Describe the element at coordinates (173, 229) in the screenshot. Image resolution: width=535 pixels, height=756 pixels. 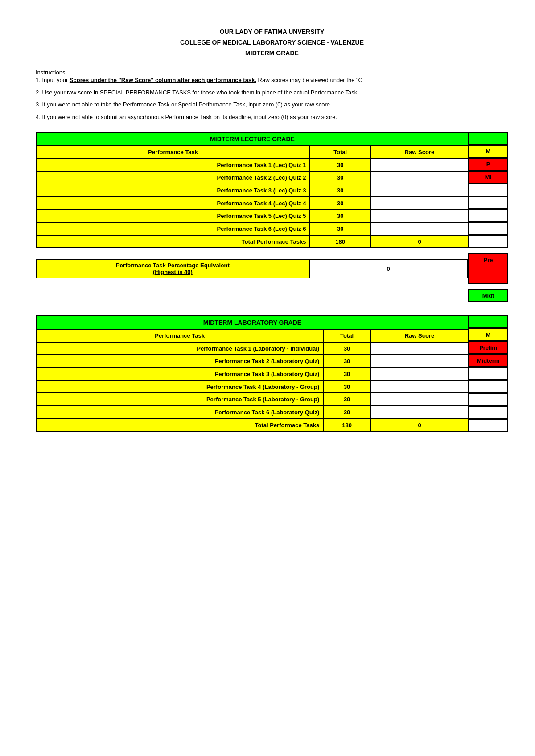
I see `task-name: Performance Task 6 (Lec) Quiz 6` at that location.